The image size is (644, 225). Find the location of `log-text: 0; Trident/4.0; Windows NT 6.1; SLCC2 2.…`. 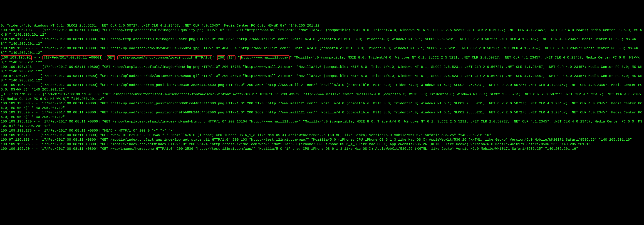

log-text: 0; Trident/4.0; Windows NT 6.1; SLCC2 2.… is located at coordinates (161, 25).